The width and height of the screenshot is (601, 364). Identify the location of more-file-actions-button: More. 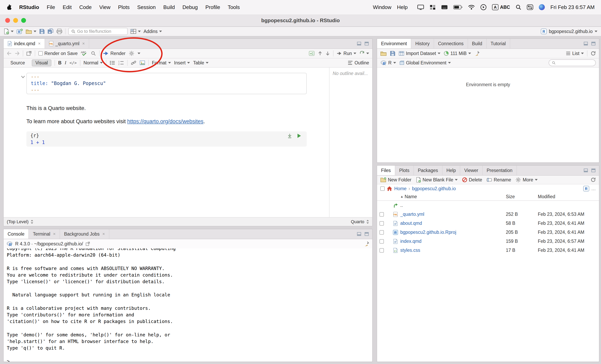
(526, 180).